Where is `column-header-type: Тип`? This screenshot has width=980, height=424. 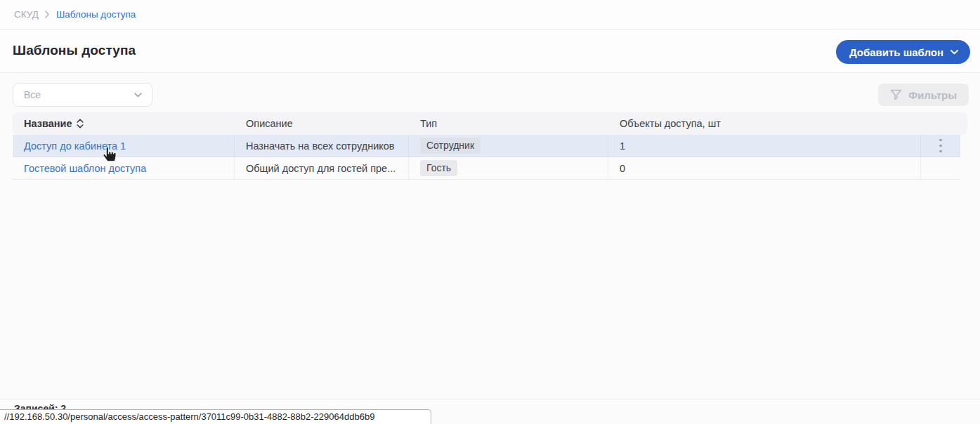 column-header-type: Тип is located at coordinates (509, 124).